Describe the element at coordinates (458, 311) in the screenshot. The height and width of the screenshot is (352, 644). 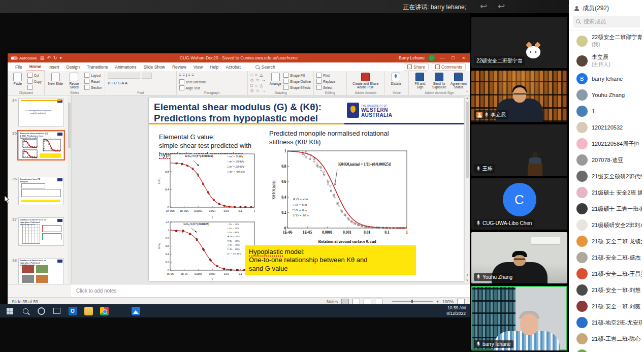
I see `taskbar-clock: 10:59 AM 8/12/2022` at that location.